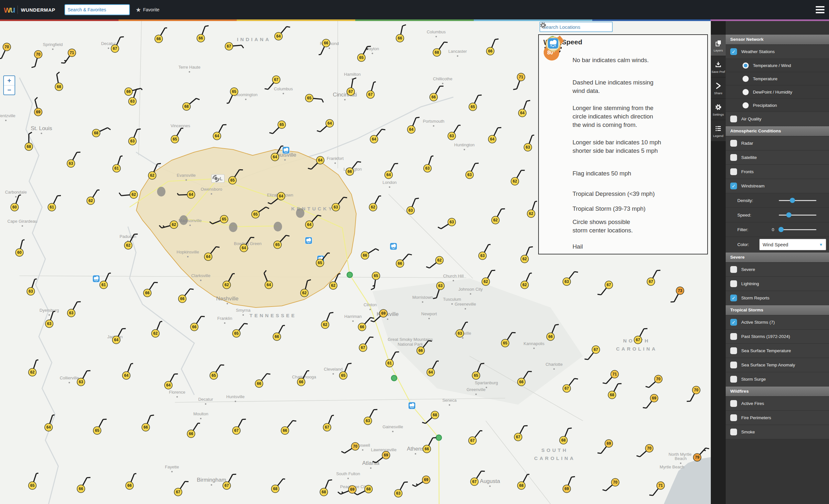  Describe the element at coordinates (9, 10) in the screenshot. I see `wu-logo-icon: wu` at that location.